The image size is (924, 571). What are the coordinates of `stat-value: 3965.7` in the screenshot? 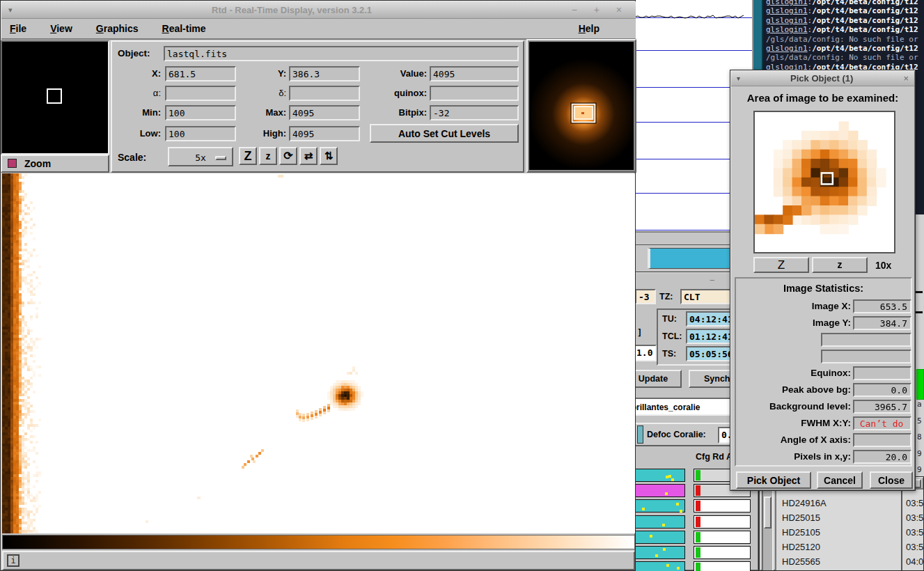 It's located at (882, 407).